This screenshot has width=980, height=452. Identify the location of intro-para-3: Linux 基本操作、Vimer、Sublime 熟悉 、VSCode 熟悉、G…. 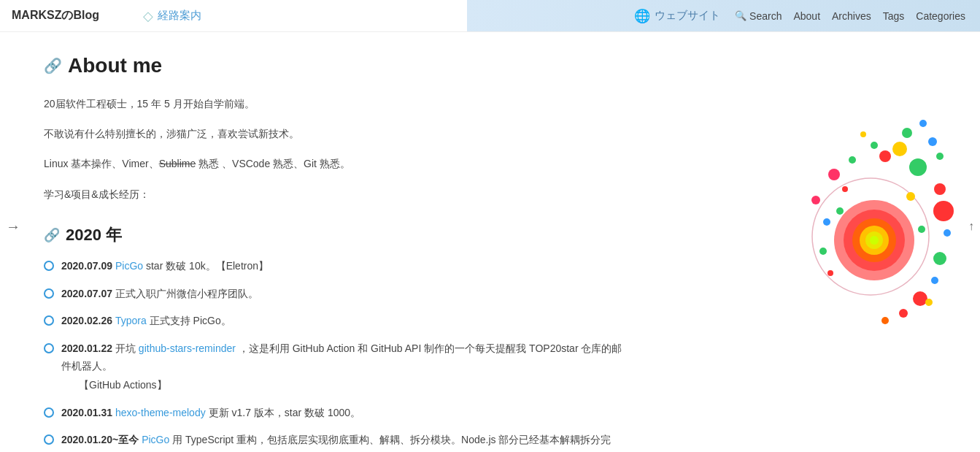
(336, 164).